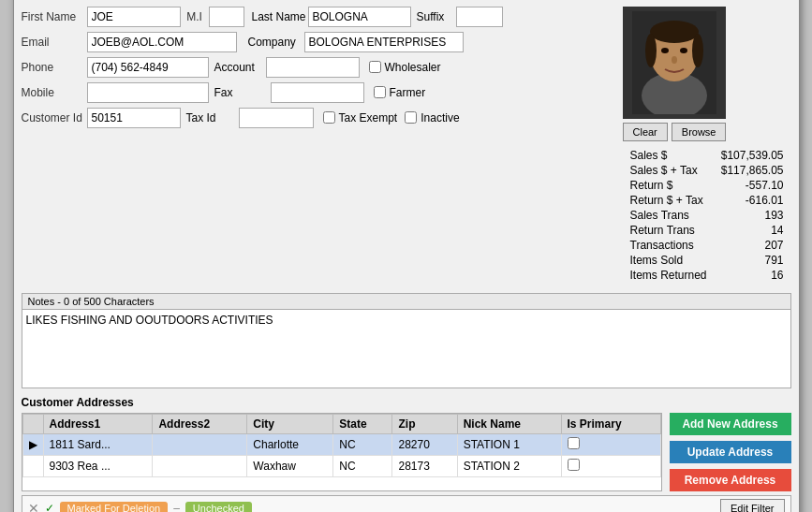  What do you see at coordinates (341, 423) in the screenshot?
I see `address-table-header: Address1 Address2 City State Zip Nick Na…` at bounding box center [341, 423].